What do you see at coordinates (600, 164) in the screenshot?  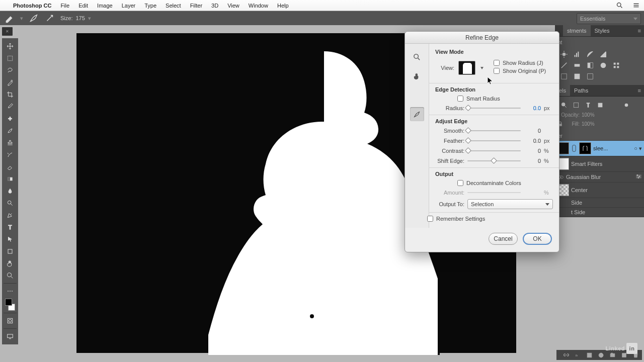 I see `layer-row: Smart Filters` at bounding box center [600, 164].